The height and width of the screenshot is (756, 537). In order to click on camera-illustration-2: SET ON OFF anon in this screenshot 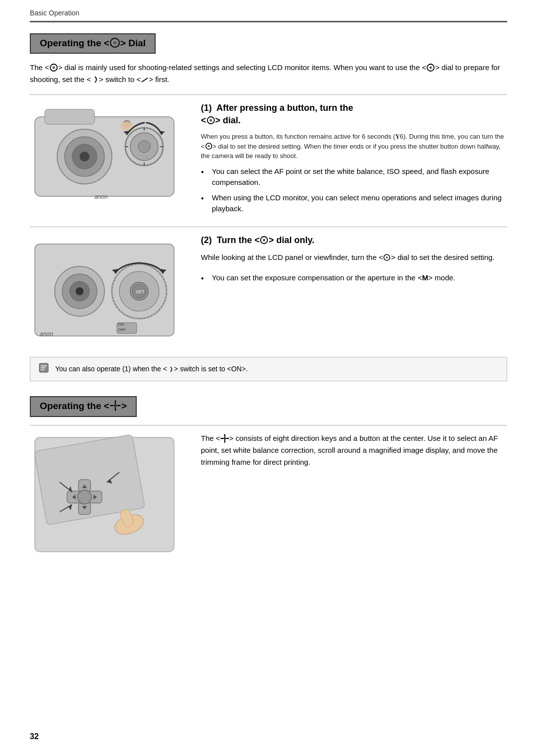, I will do `click(104, 291)`.